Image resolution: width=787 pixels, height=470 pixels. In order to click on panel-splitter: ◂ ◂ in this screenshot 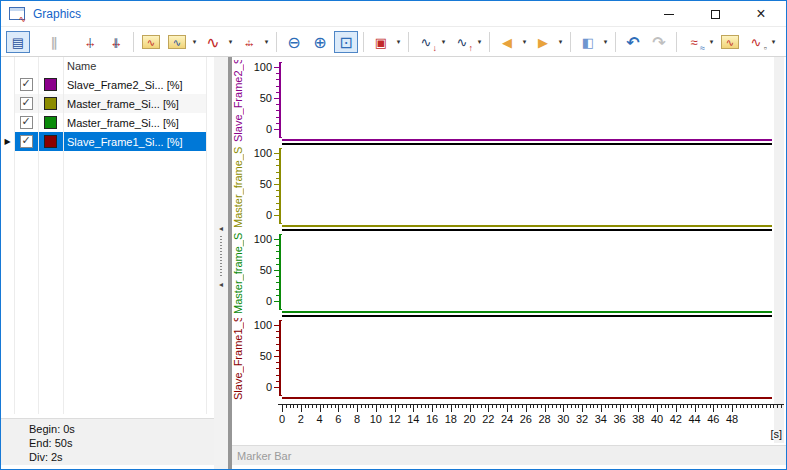, I will do `click(223, 263)`.